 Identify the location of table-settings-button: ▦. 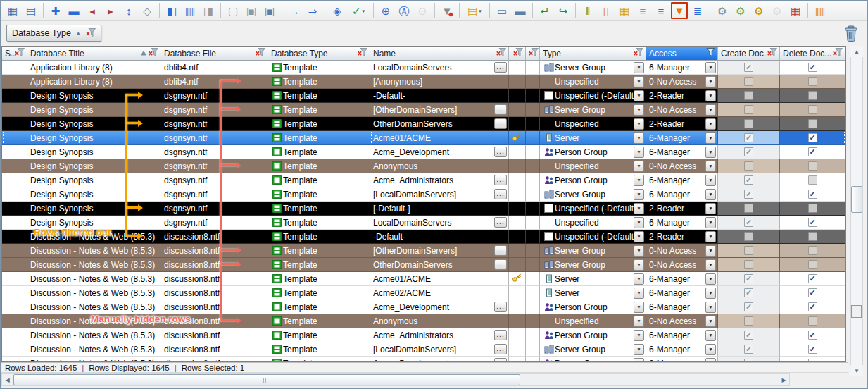
(13, 11).